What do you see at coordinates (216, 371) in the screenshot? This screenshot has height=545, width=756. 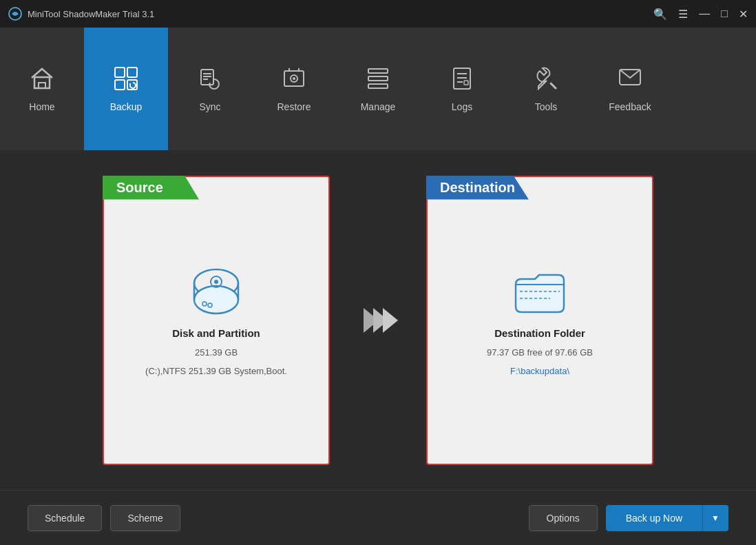 I see `source-detail: (C:),NTFS 251.39 GB System,Boot.` at bounding box center [216, 371].